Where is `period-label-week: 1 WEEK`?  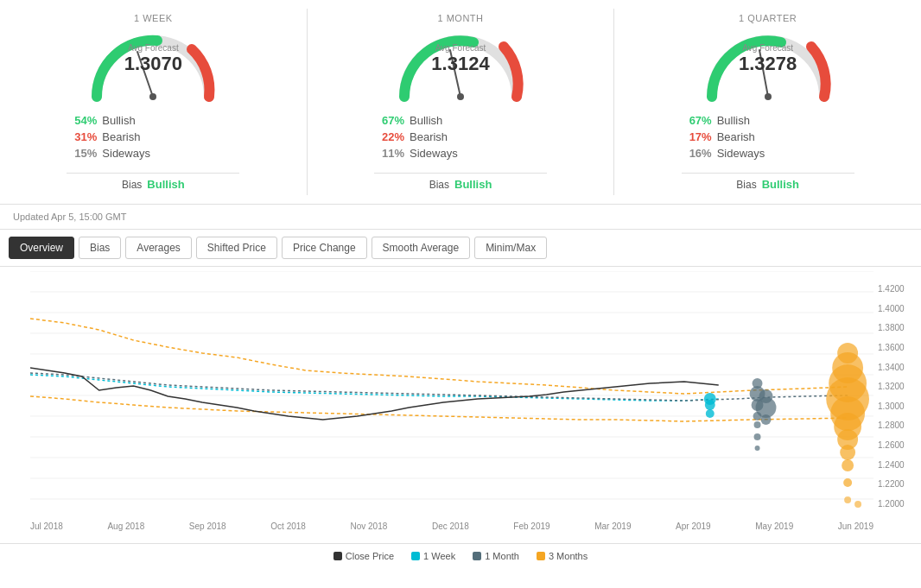
period-label-week: 1 WEEK is located at coordinates (154, 18).